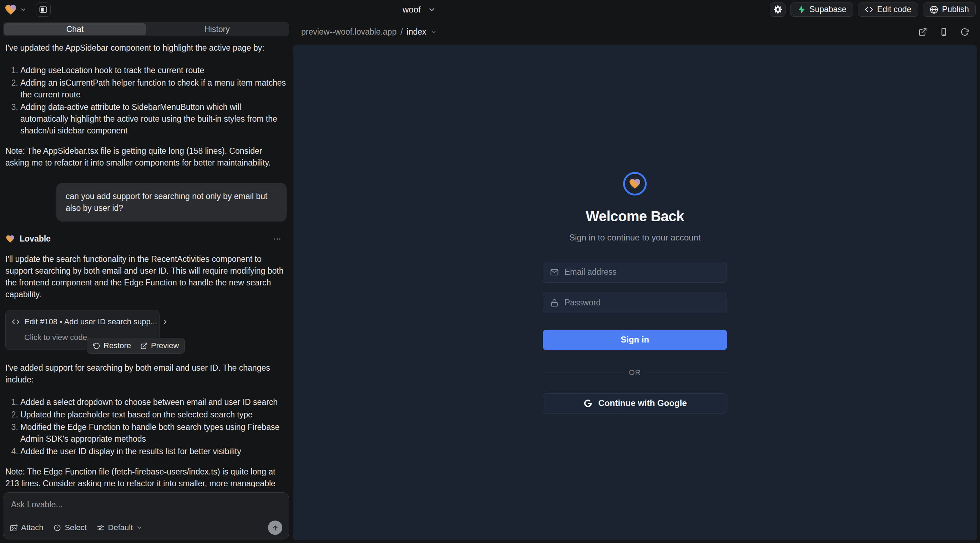  What do you see at coordinates (146, 277) in the screenshot?
I see `assistant-paragraph: I'll update the search functionality in …` at bounding box center [146, 277].